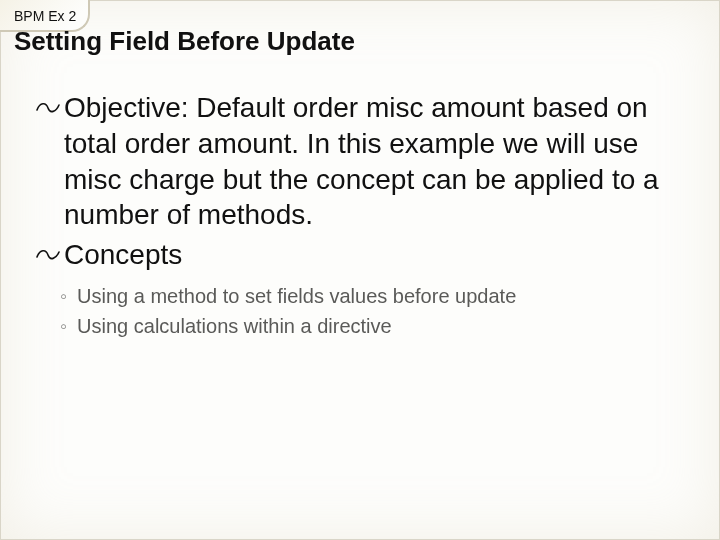 Image resolution: width=720 pixels, height=540 pixels. I want to click on list-item: ◦ Using a method to set fields values be…, so click(378, 296).